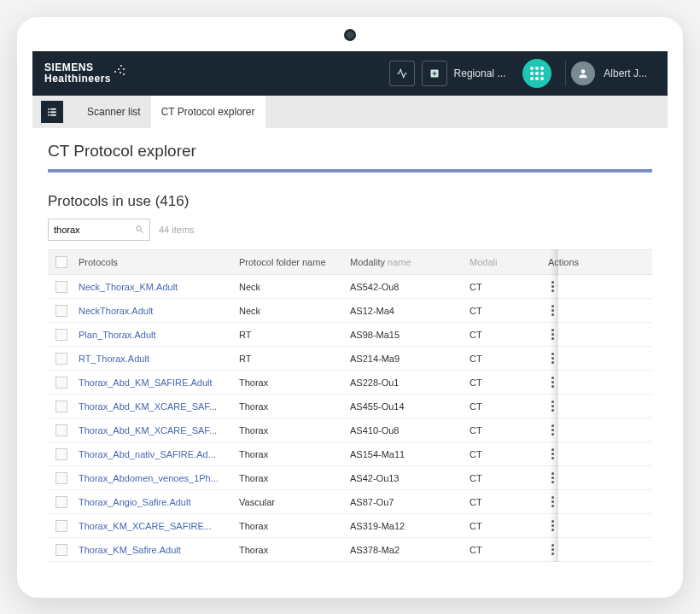  Describe the element at coordinates (52, 112) in the screenshot. I see `list-icon` at that location.